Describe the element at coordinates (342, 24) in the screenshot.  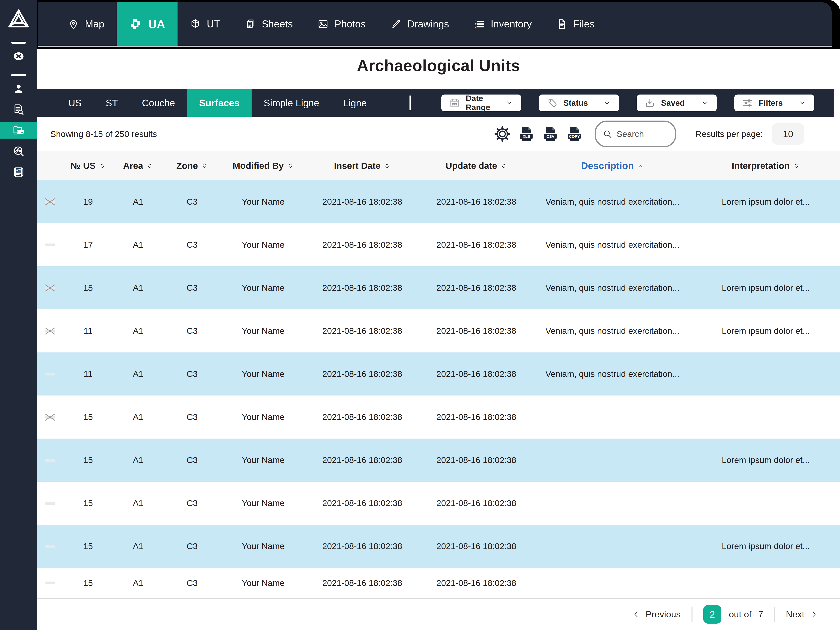
I see `nav-item-photos: Photos` at that location.